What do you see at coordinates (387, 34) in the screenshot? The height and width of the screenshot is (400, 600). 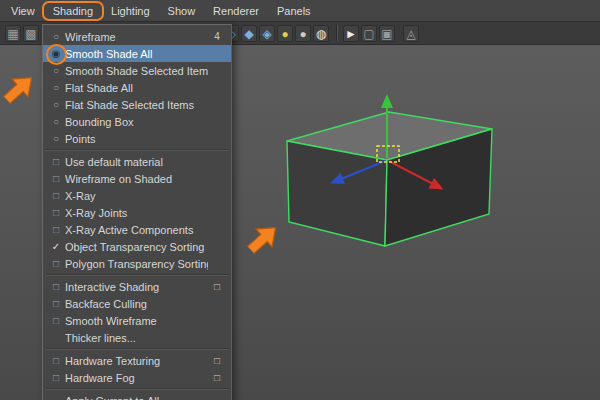 I see `frame-selected-icon: ▣` at bounding box center [387, 34].